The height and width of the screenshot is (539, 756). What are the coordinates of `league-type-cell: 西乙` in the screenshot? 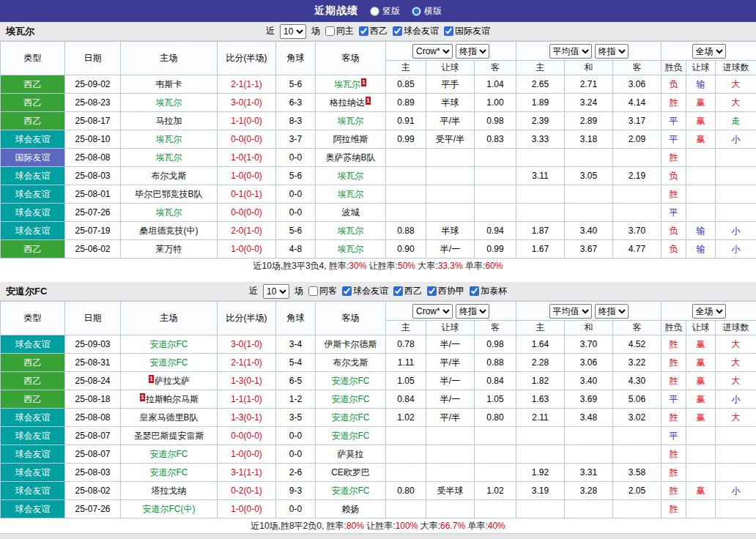 It's located at (33, 381).